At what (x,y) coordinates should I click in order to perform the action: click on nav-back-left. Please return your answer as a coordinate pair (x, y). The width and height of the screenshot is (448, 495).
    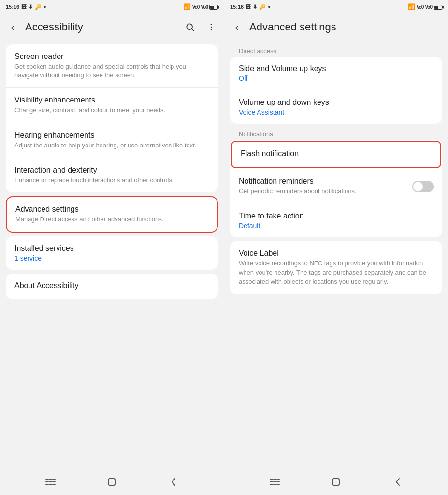
    Looking at the image, I should click on (173, 482).